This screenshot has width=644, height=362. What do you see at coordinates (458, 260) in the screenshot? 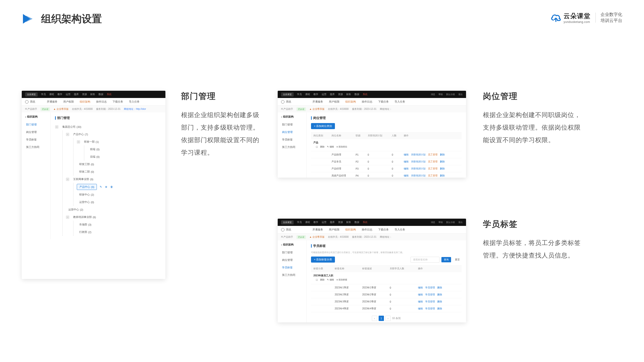
I see `reset-button: 重置` at bounding box center [458, 260].